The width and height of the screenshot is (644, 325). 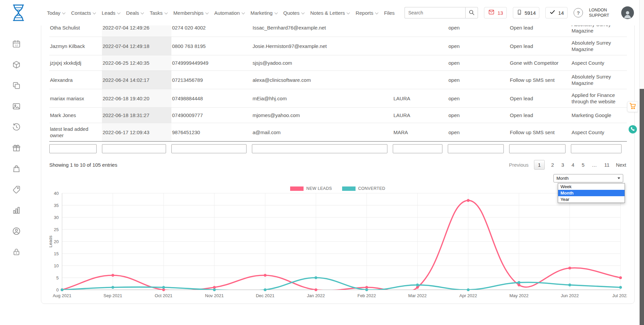 I want to click on filter-input-owner, so click(x=418, y=149).